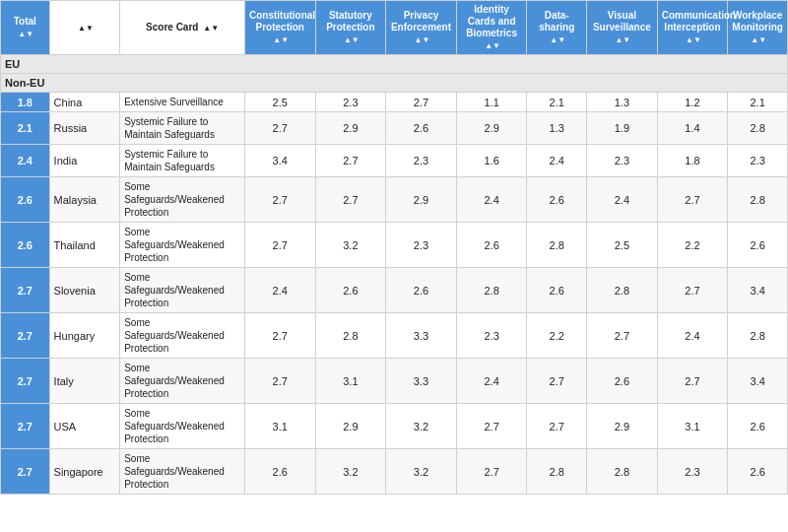 This screenshot has height=532, width=788. I want to click on cell-communication: 1.8, so click(692, 162).